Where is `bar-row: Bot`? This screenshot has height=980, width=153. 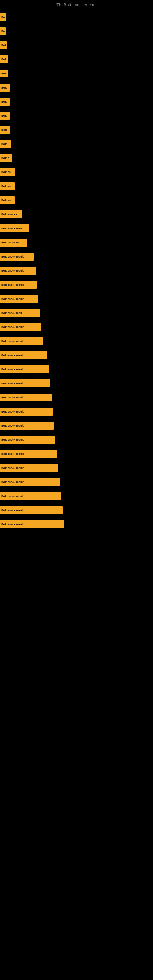
bar-row: Bot is located at coordinates (76, 45).